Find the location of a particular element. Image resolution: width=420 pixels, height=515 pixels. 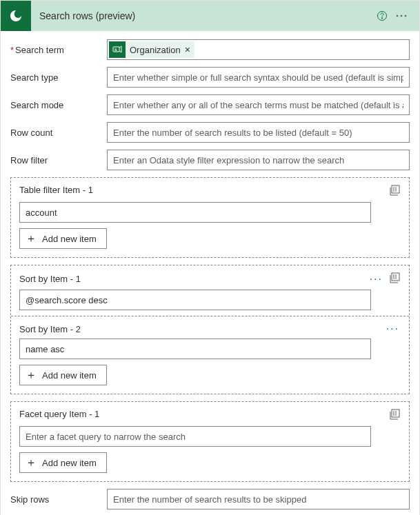

search-type-field is located at coordinates (258, 77).